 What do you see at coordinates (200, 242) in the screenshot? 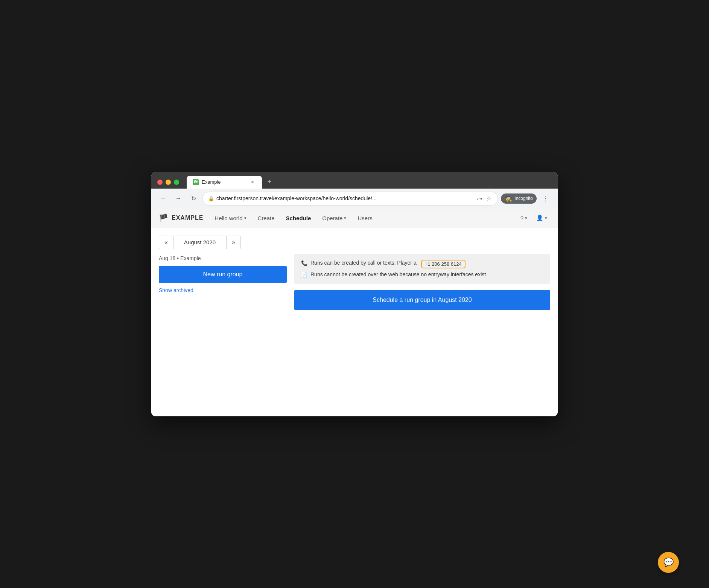
I see `month-nav: « August 2020 »` at bounding box center [200, 242].